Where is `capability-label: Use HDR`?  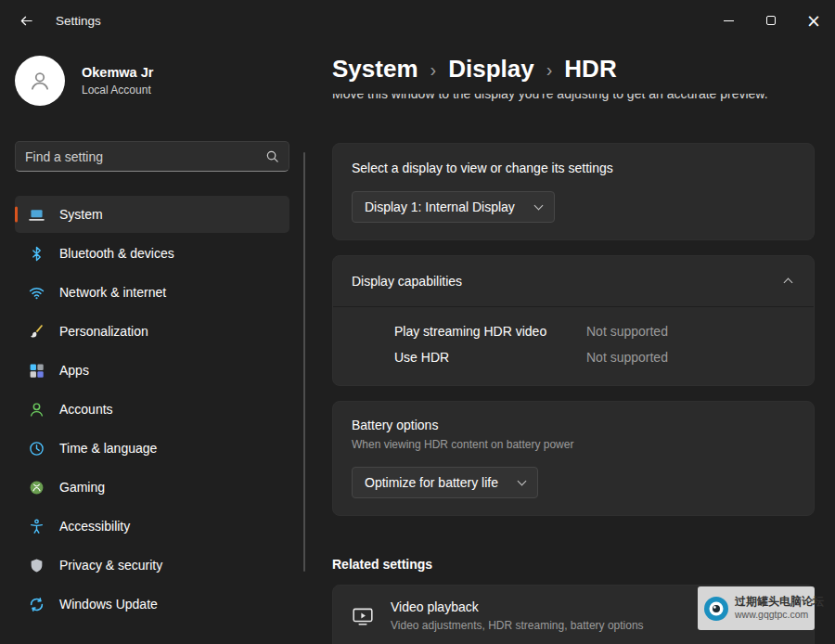
capability-label: Use HDR is located at coordinates (490, 357).